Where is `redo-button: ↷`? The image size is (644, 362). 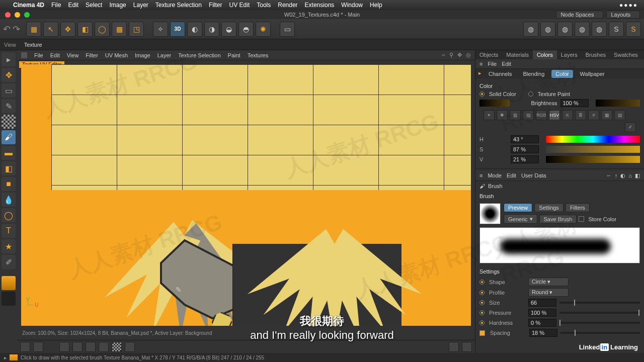 redo-button: ↷ is located at coordinates (16, 29).